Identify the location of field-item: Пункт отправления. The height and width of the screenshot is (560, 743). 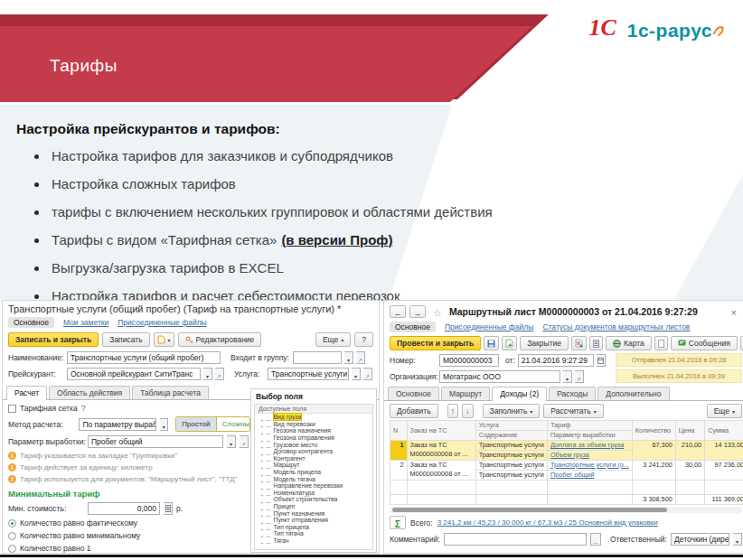
(314, 520).